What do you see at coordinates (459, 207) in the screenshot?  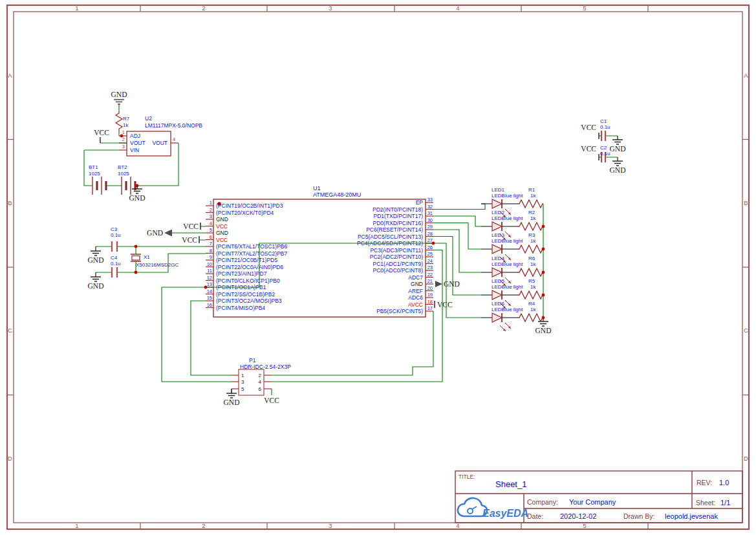 I see `wire-pd2-led1` at bounding box center [459, 207].